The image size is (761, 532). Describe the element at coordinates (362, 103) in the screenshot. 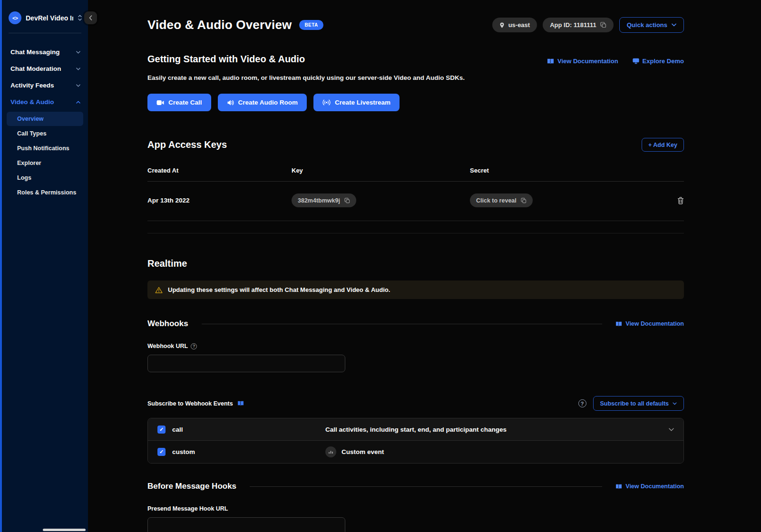

I see `create-livestream-label: Create Livestream` at that location.